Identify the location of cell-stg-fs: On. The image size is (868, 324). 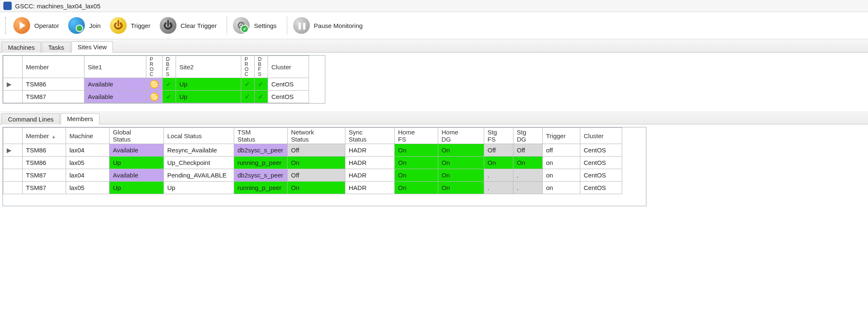
(499, 163).